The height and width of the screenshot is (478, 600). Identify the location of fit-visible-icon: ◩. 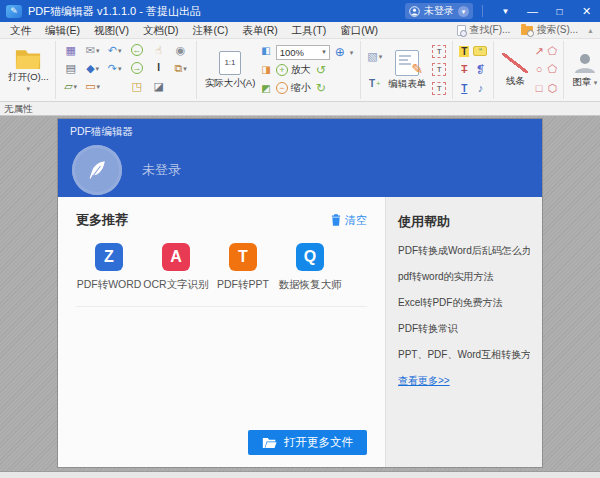
(266, 89).